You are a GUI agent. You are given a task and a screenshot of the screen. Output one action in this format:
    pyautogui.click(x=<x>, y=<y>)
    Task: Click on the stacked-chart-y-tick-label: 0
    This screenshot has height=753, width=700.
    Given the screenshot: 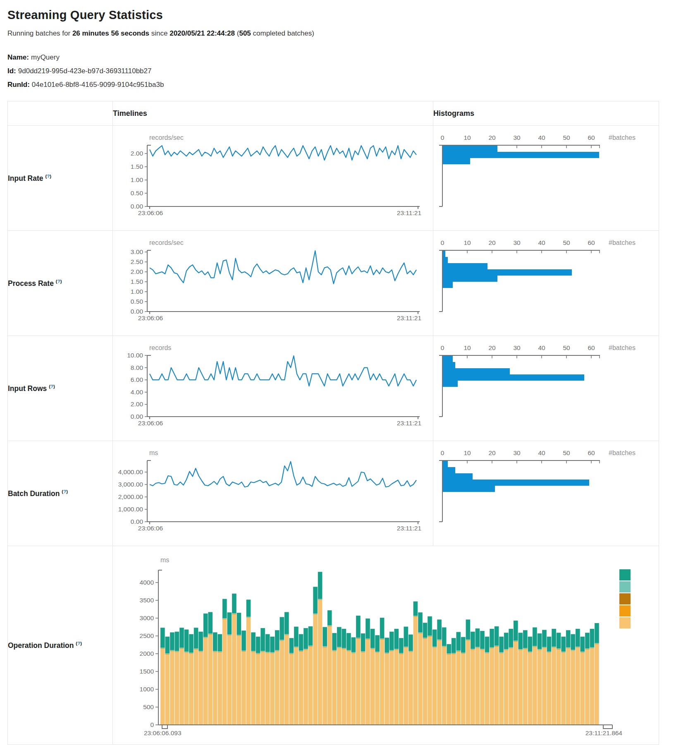 What is the action you would take?
    pyautogui.click(x=152, y=725)
    